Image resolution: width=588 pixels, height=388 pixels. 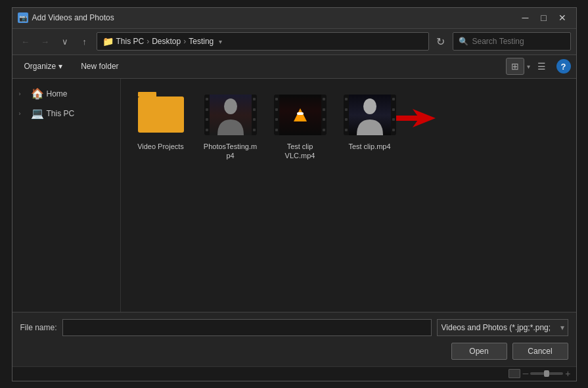 I want to click on file-grid: Video Projects, so click(x=348, y=126).